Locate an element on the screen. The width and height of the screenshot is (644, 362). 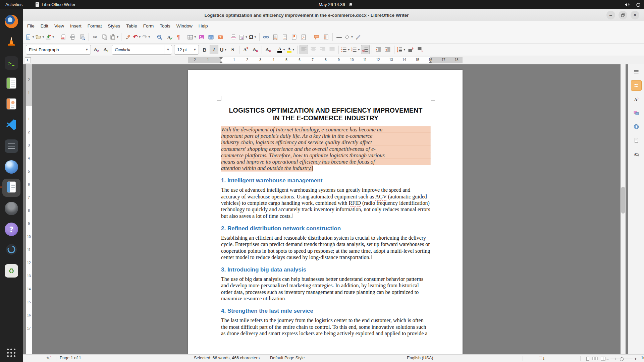
page-count-status: Page 1 of 1 is located at coordinates (70, 358).